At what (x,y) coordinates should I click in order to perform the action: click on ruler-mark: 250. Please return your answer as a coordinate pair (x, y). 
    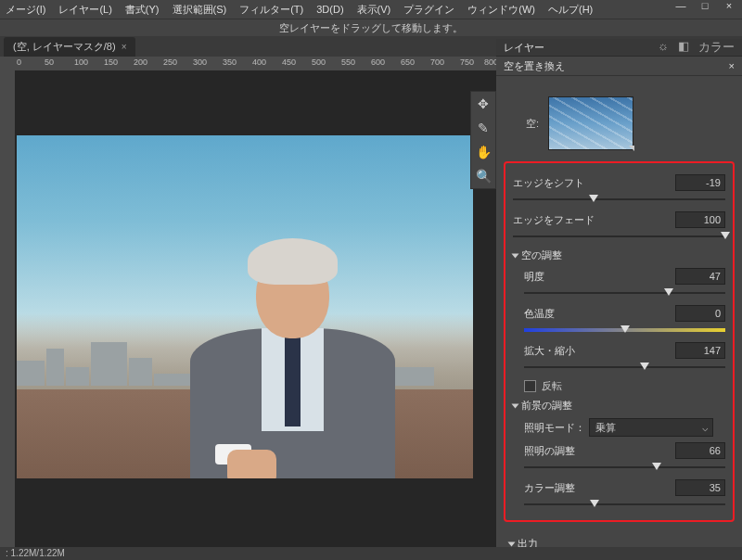
    Looking at the image, I should click on (171, 62).